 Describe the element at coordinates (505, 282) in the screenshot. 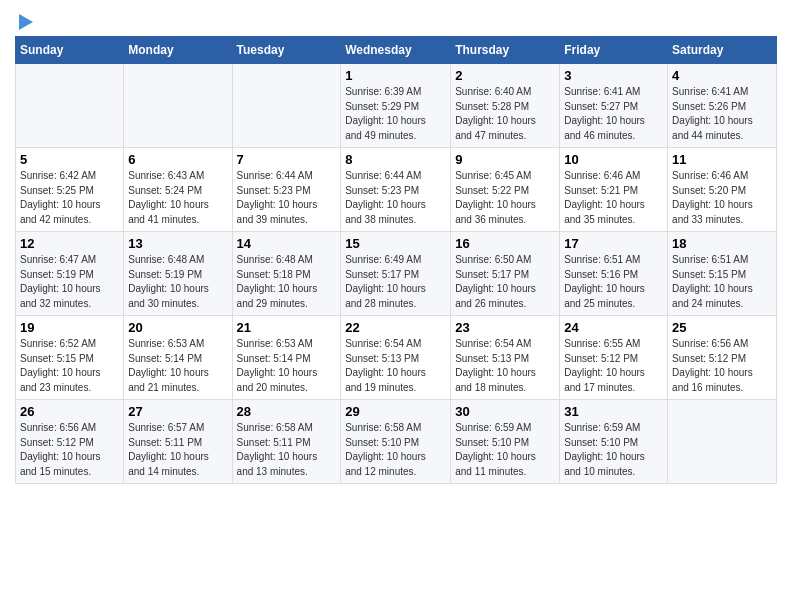

I see `day-info: Sunrise: 6:50 AMSunset: 5:17 PMDaylight:…` at that location.